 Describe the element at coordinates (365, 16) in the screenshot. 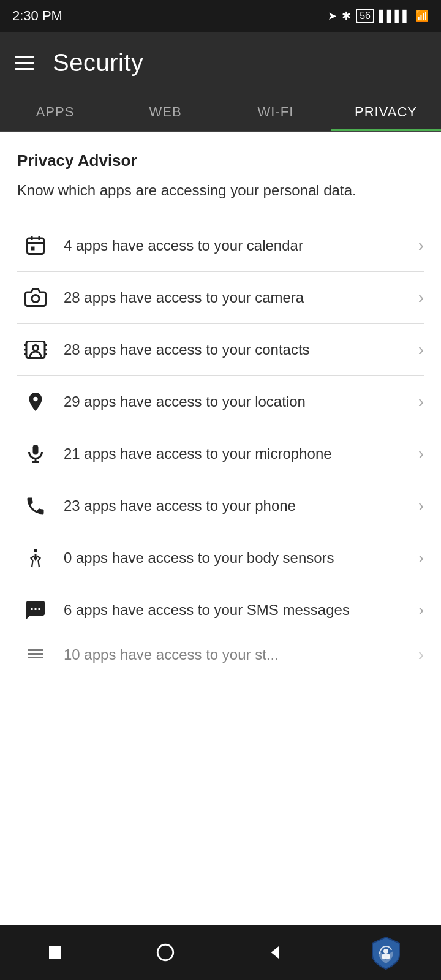

I see `battery-indicator: 56` at that location.